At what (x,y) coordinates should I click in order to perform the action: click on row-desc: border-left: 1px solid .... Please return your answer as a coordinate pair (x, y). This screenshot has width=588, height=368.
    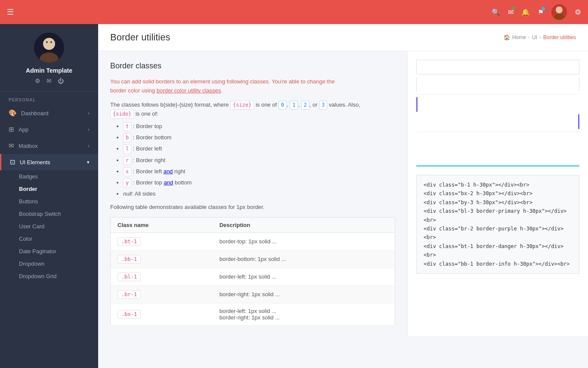
    Looking at the image, I should click on (304, 277).